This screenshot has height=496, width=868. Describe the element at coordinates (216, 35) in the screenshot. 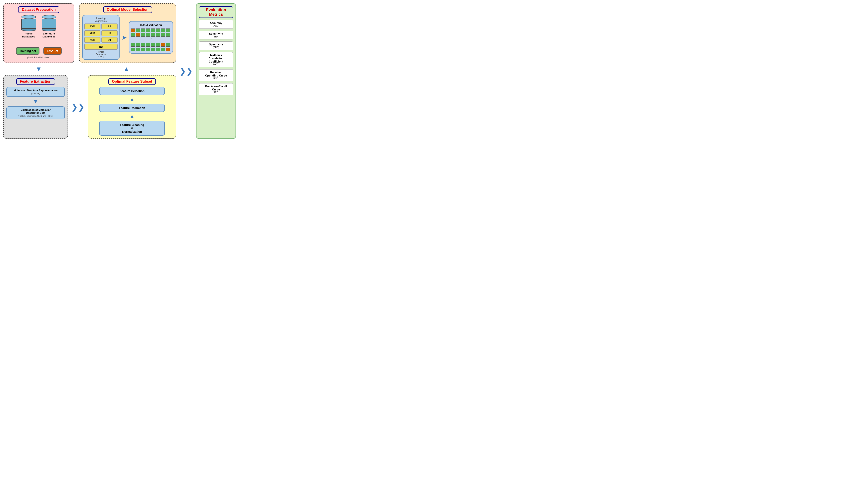

I see `metric-sen: Sensitivity (SEN)` at that location.